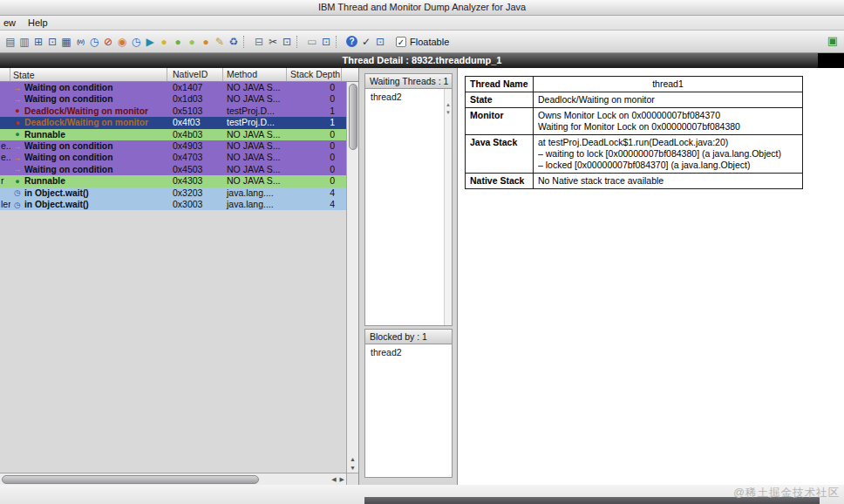 This screenshot has width=844, height=504. Describe the element at coordinates (10, 42) in the screenshot. I see `open-file-icon: ▤` at that location.